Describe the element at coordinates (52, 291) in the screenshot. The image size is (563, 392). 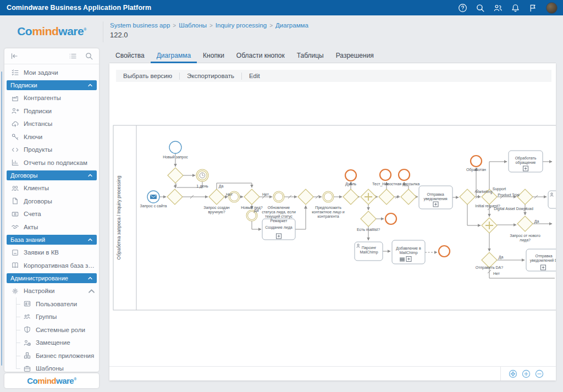
I see `sidebar-item-settings: Настройки` at that location.